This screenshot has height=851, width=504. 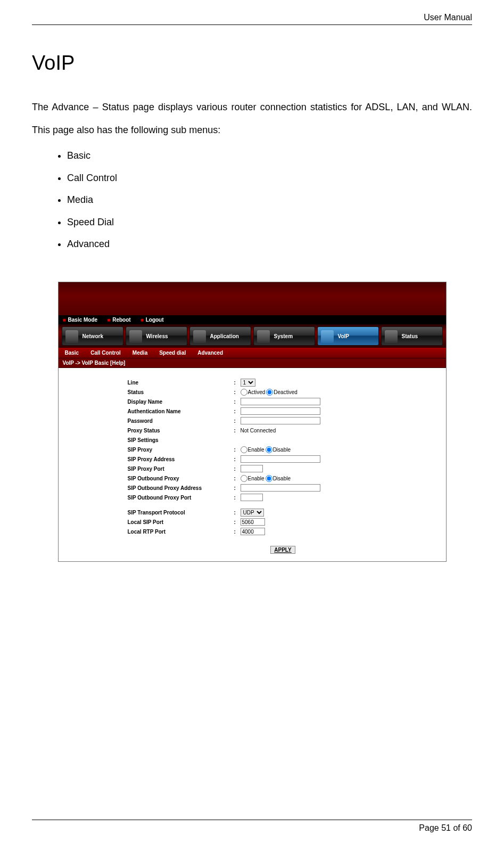 What do you see at coordinates (252, 19) in the screenshot?
I see `page-header: User Manual` at bounding box center [252, 19].